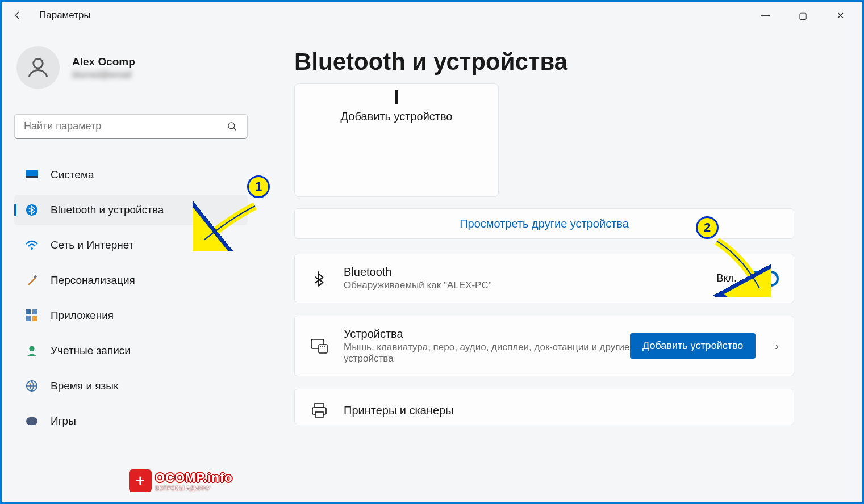  I want to click on add-device-label: Добавить устройство, so click(396, 117).